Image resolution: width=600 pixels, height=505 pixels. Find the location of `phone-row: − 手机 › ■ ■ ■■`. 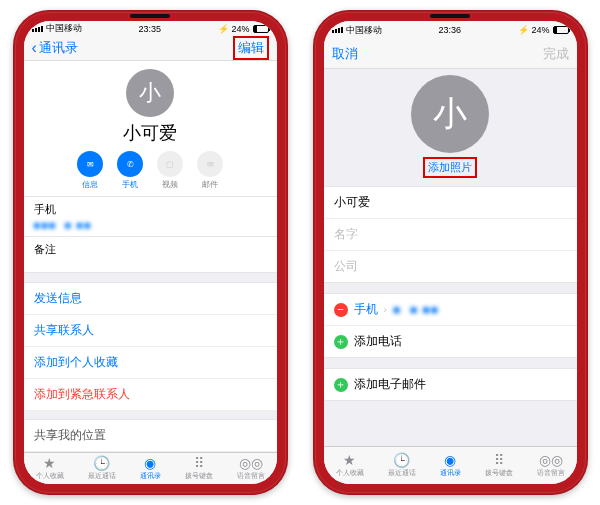

phone-row: − 手机 › ■ ■ ■■ is located at coordinates (450, 310).